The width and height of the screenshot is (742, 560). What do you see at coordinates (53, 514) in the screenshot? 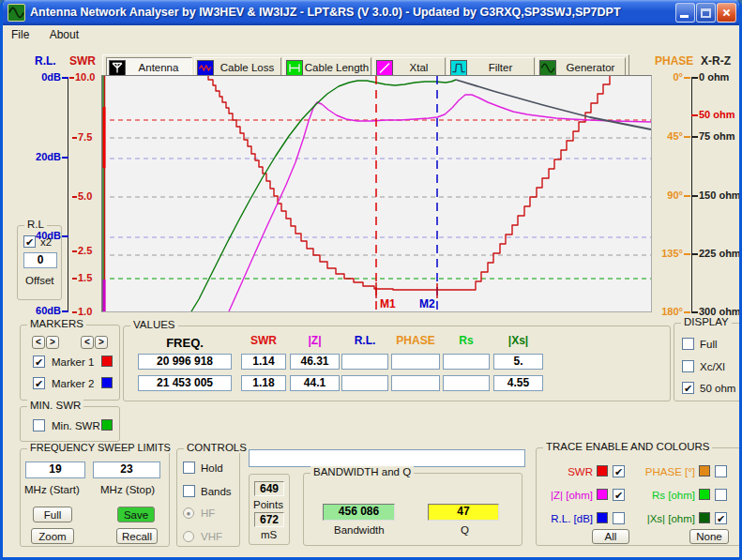
I see `sweep-full-button: Full` at bounding box center [53, 514].